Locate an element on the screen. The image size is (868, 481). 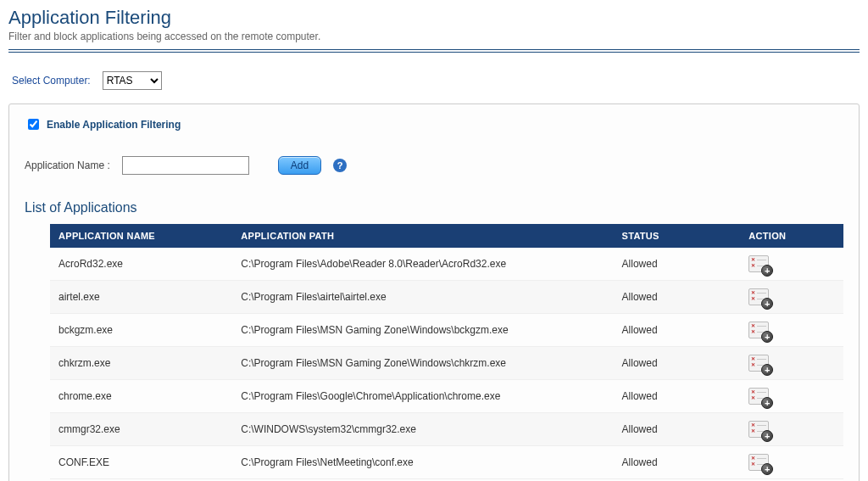
cell-app-name: chkrzm.exe is located at coordinates (141, 363).